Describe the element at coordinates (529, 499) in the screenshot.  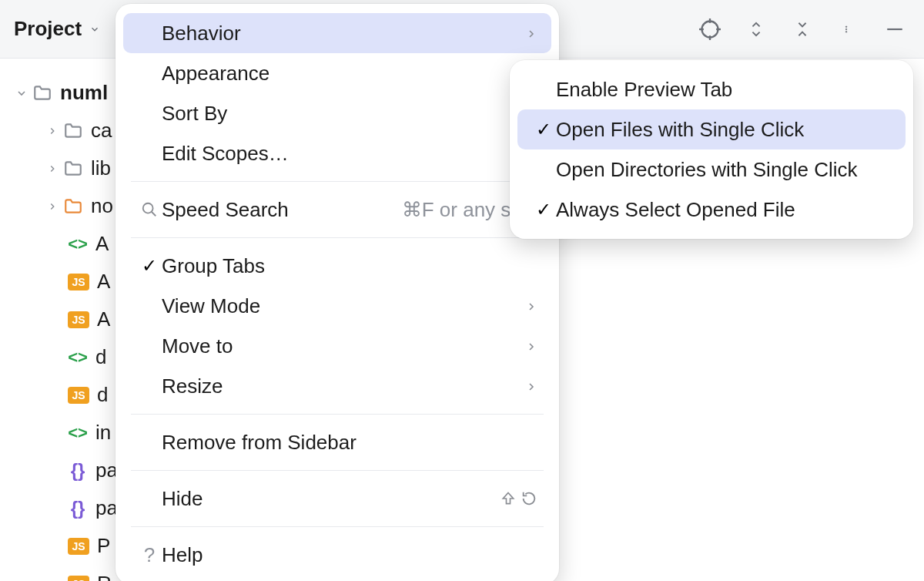
I see `escape-icon` at that location.